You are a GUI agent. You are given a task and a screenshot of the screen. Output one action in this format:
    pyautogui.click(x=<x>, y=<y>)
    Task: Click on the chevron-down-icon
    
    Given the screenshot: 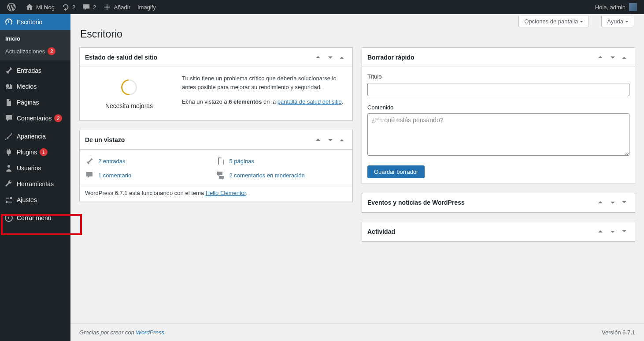 What is the action you would take?
    pyautogui.click(x=627, y=22)
    